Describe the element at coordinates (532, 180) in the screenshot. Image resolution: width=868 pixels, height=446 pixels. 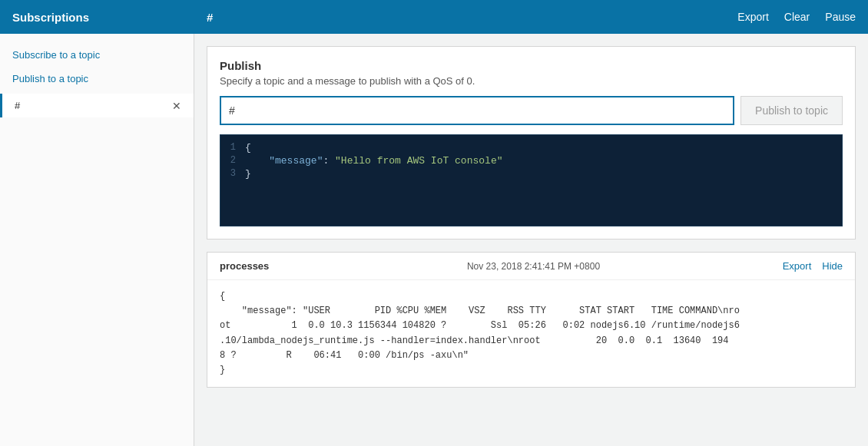
I see `code-editor: 1 { 2 "message": "Hello from AWS IoT con…` at that location.